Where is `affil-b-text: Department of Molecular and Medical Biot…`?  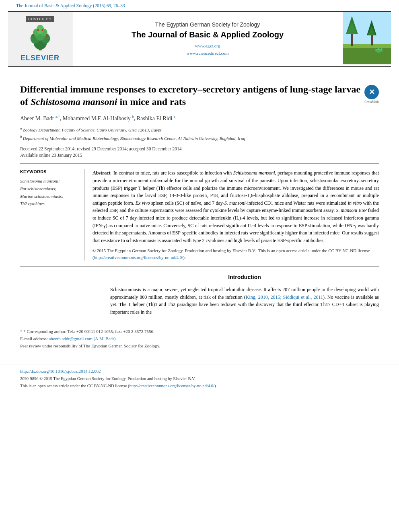 affil-b-text: Department of Molecular and Medical Biot… is located at coordinates (134, 138).